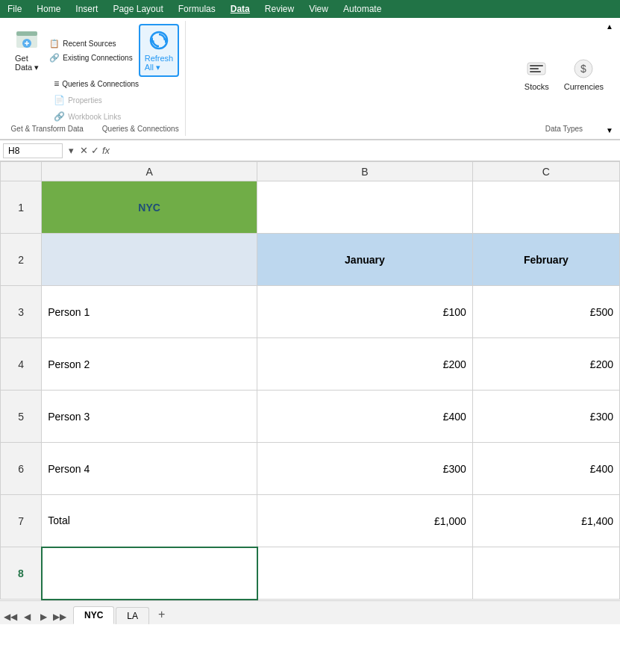  Describe the element at coordinates (366, 521) in the screenshot. I see `cell-b7: £1,000` at that location.